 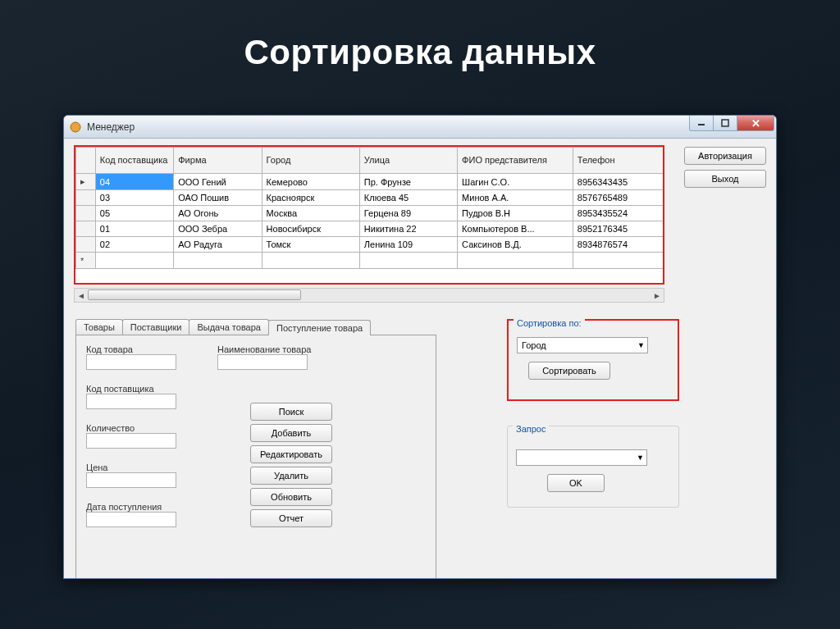 What do you see at coordinates (144, 466) in the screenshot?
I see `label-price: Цена` at bounding box center [144, 466].